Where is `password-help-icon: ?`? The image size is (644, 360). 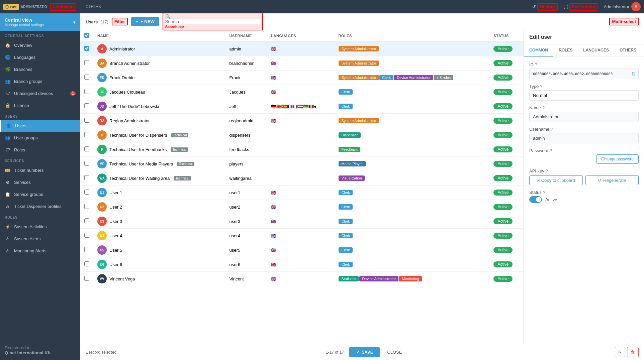 password-help-icon: ? is located at coordinates (551, 150).